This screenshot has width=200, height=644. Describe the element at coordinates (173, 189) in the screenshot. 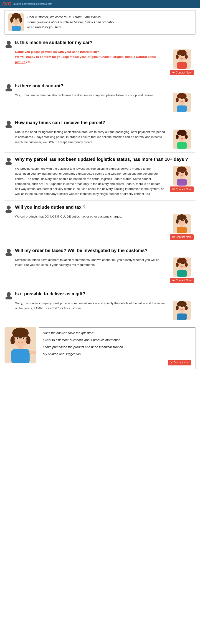

I see `contact-icon-4: ✉` at that location.